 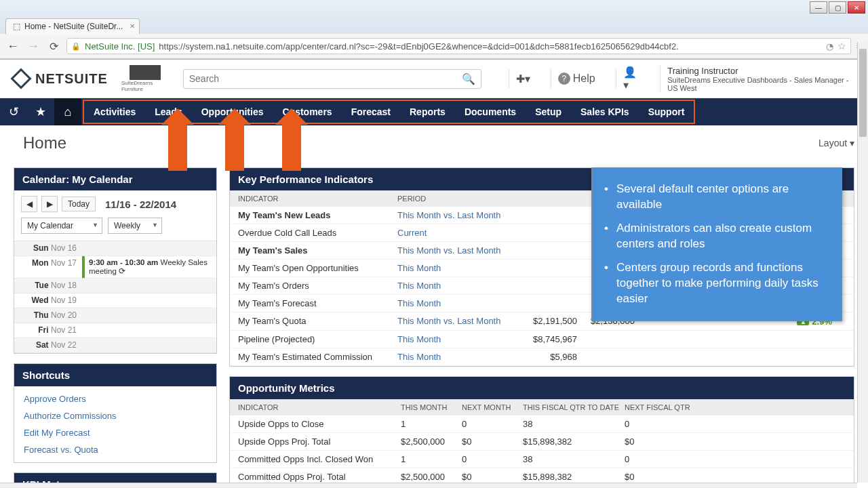 I want to click on kpi-row: Pipeline (Projected)This Month$8,745,967, so click(x=542, y=340).